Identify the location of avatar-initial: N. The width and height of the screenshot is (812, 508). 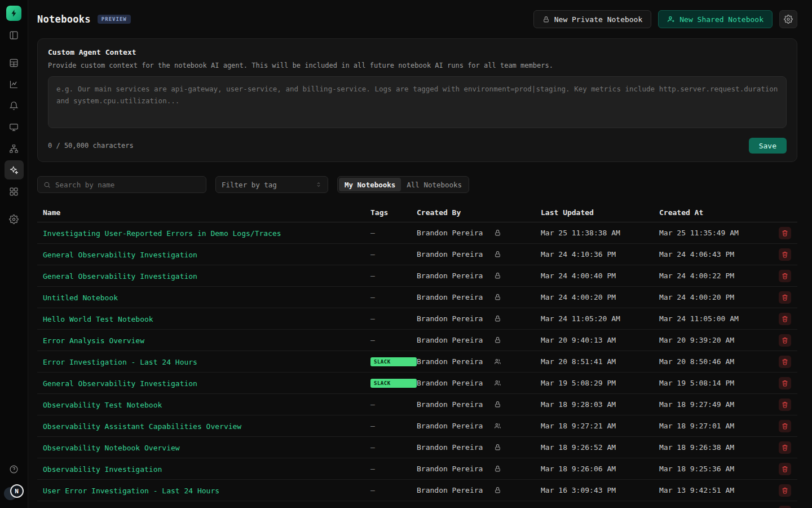
(17, 491).